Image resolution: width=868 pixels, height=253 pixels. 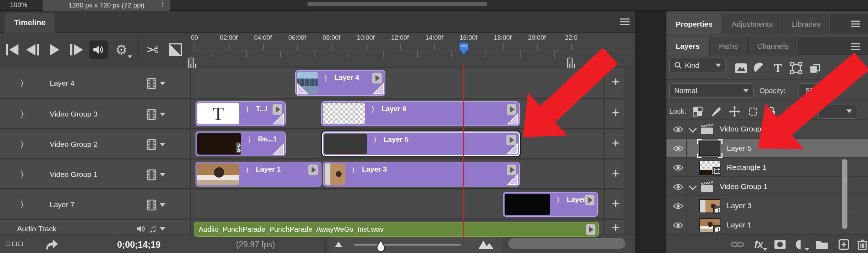 I want to click on smart-object-filter-icon, so click(x=815, y=68).